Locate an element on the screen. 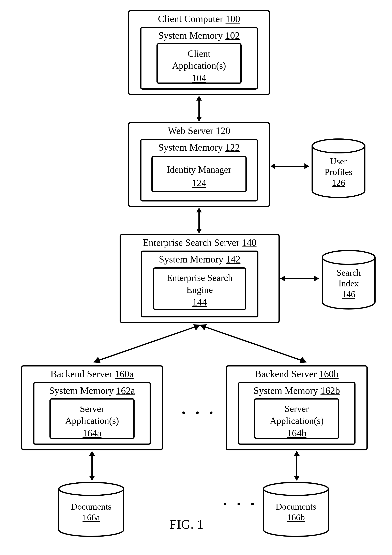 Image resolution: width=392 pixels, height=555 pixels. client-app-ref: 104 is located at coordinates (199, 78).